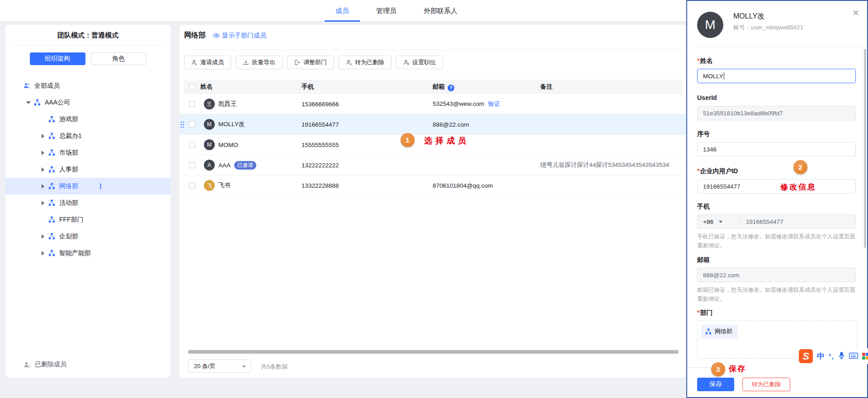 This screenshot has height=398, width=868. What do you see at coordinates (433, 50) in the screenshot?
I see `divider` at bounding box center [433, 50].